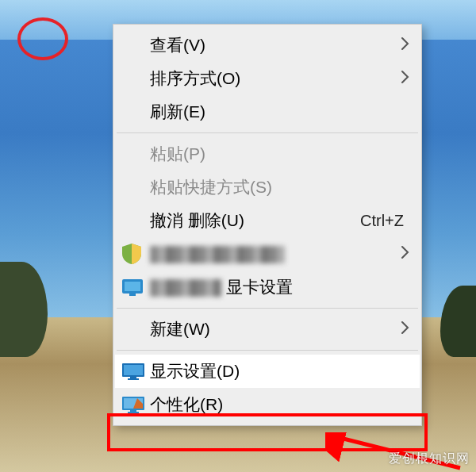 This screenshot has height=472, width=476. Describe the element at coordinates (136, 287) in the screenshot. I see `display-chip-icon` at that location.